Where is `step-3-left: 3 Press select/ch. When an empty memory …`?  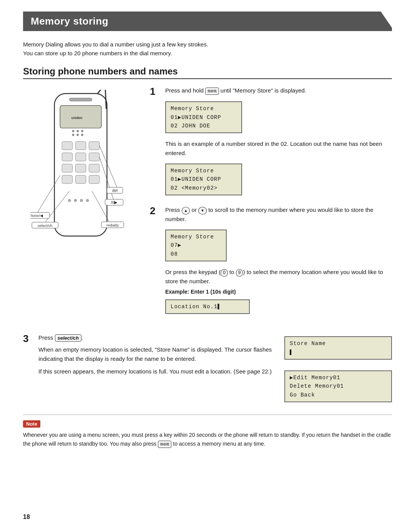
step-3-left: 3 Press select/ch. When an empty memory … is located at coordinates (148, 359).